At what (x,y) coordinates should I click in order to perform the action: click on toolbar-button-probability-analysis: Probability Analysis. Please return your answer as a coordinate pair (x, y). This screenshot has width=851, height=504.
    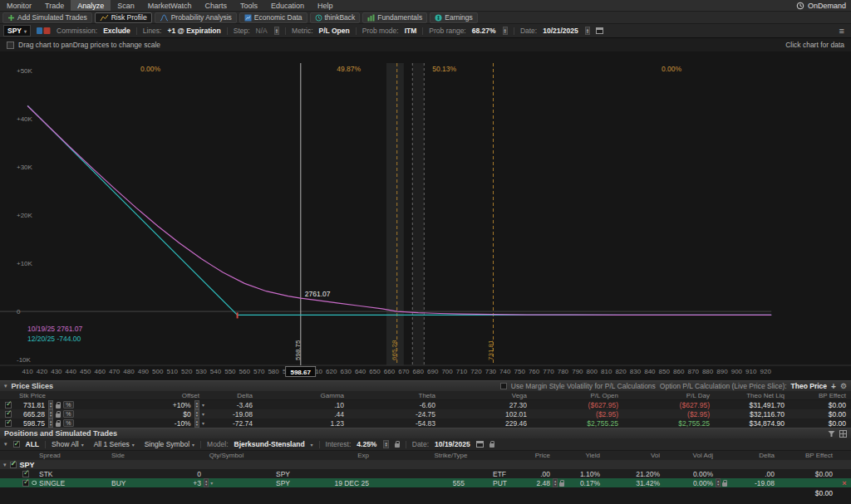
    Looking at the image, I should click on (196, 18).